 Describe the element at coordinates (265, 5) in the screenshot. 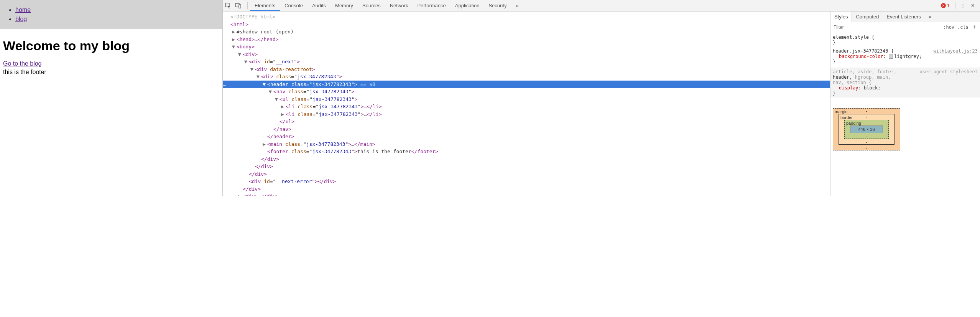

I see `devtools-tab-elements: Elements` at that location.